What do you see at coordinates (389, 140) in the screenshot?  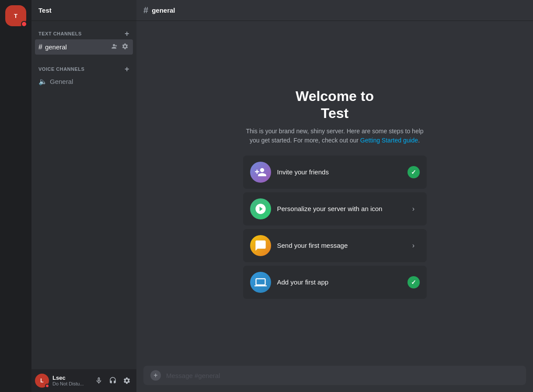 I see `getting-started-link: Getting Started guide` at bounding box center [389, 140].